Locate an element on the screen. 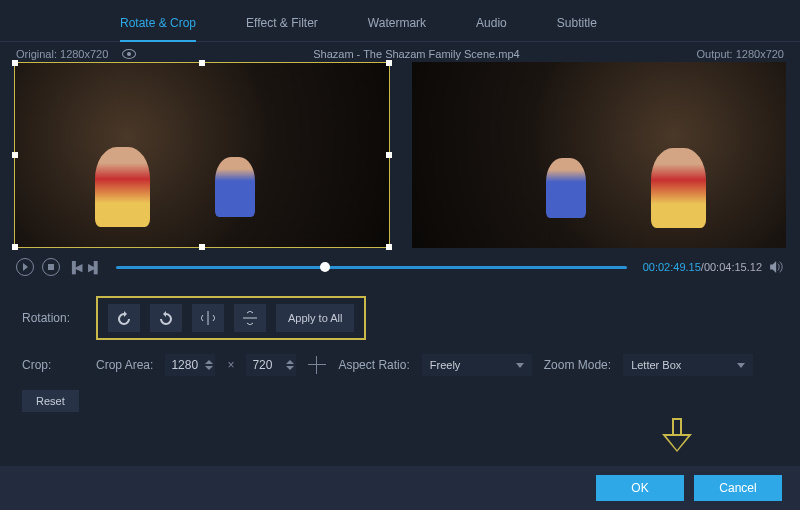  next-frame-button: ▶▌ is located at coordinates (94, 268).